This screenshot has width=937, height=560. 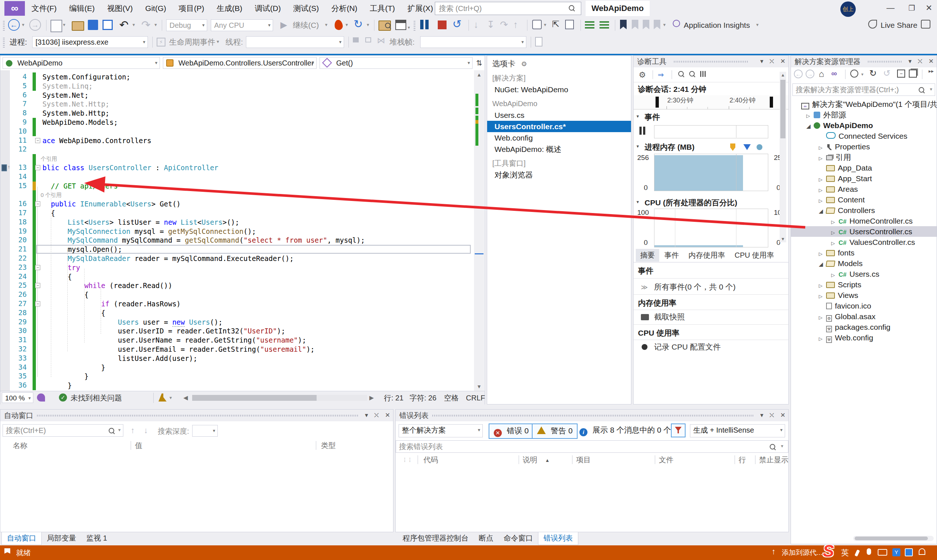 I want to click on code-line-20: 20 MySqlCommand mySqlCommand = getSqlCom…, so click(x=237, y=240).